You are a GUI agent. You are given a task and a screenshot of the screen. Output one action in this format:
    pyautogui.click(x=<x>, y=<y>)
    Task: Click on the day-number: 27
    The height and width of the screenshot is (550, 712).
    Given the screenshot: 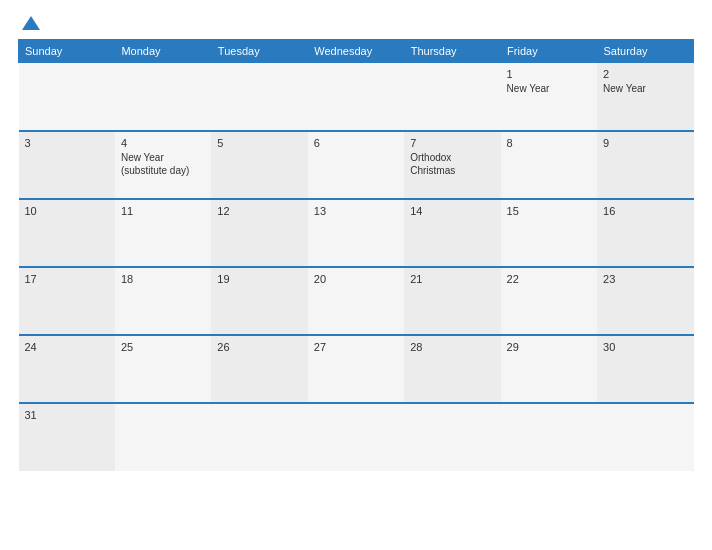 What is the action you would take?
    pyautogui.click(x=356, y=347)
    